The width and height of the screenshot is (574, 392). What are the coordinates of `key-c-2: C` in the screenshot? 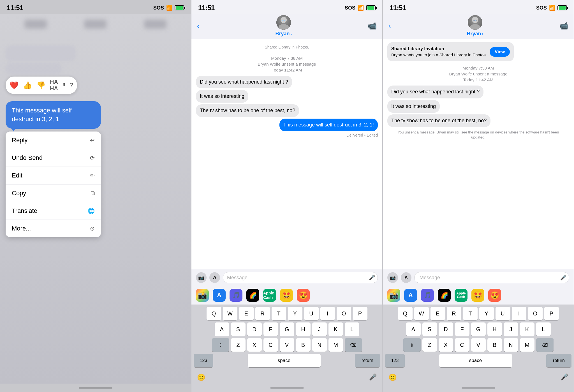 It's located at (271, 345).